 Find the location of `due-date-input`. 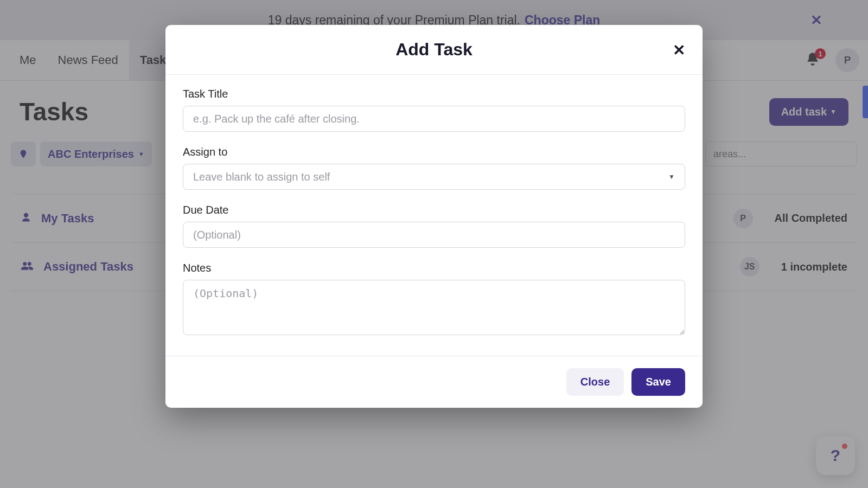

due-date-input is located at coordinates (434, 235).